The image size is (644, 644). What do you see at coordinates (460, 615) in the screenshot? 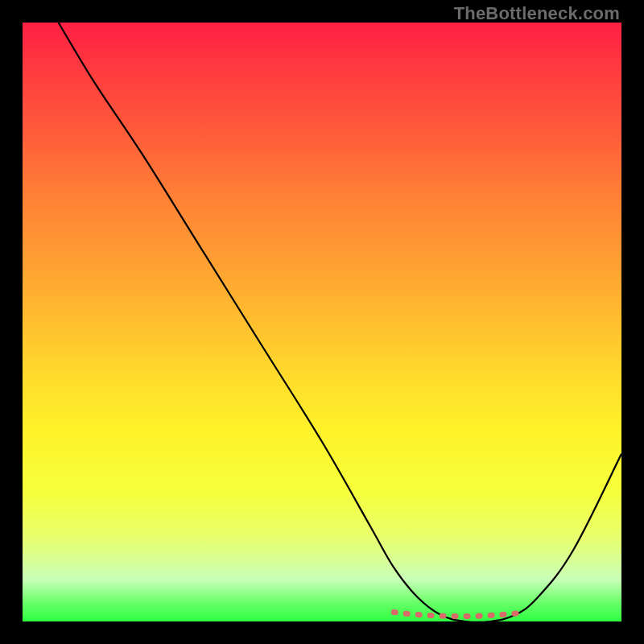
I see `valley-dots` at bounding box center [460, 615].